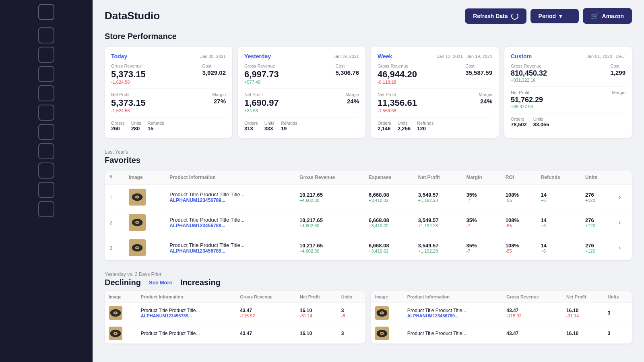  What do you see at coordinates (453, 334) in the screenshot?
I see `d-row-product: Product Title Product Title...` at bounding box center [453, 334].